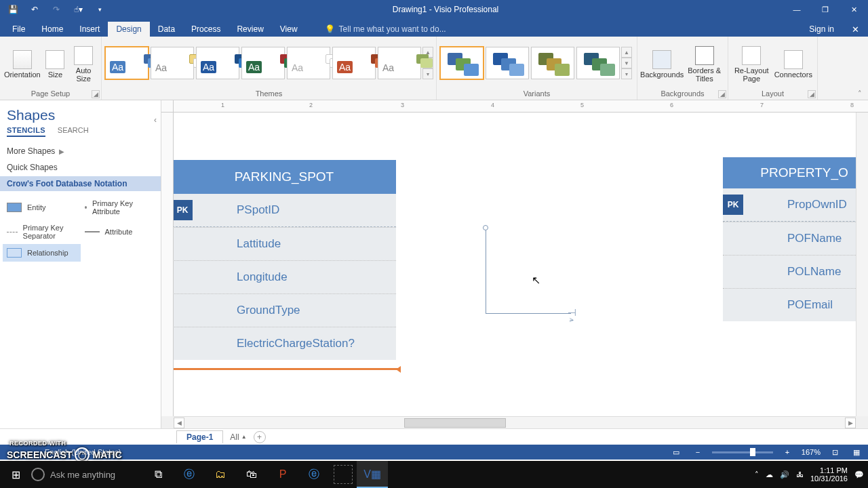  What do you see at coordinates (16, 474) in the screenshot?
I see `start-button: ⊞` at bounding box center [16, 474].